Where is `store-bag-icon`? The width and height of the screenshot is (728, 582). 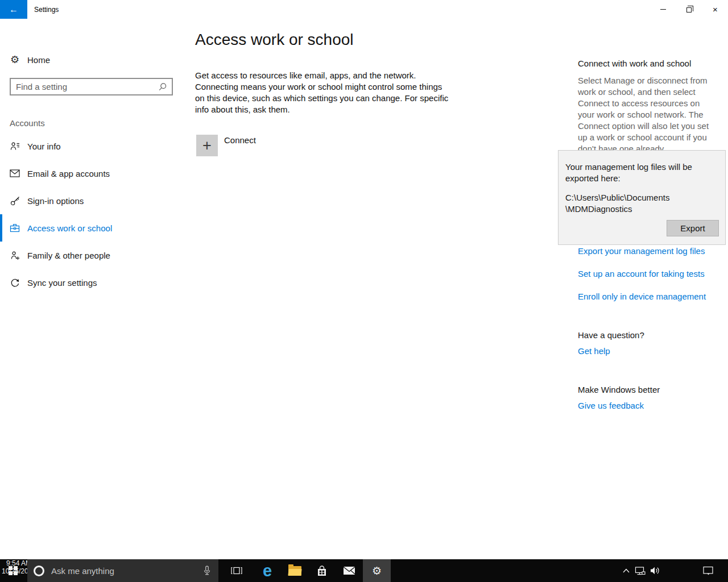 store-bag-icon is located at coordinates (322, 571).